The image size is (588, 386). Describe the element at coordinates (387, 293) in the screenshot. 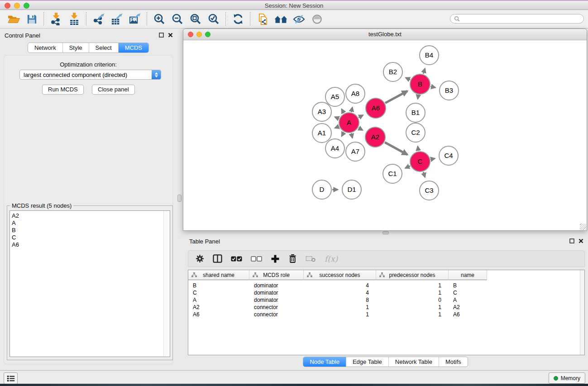

I see `table-row: Cdominator41C` at that location.